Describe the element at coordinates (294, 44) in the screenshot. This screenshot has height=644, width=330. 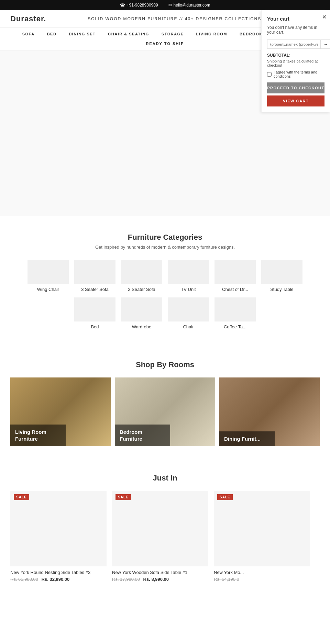
I see `coupon-input` at that location.